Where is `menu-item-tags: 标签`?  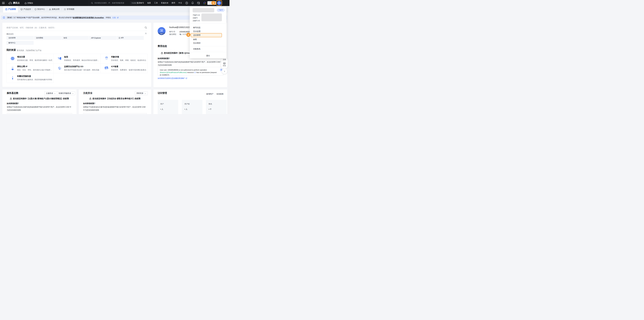
menu-item-tags: 标签 is located at coordinates (208, 40).